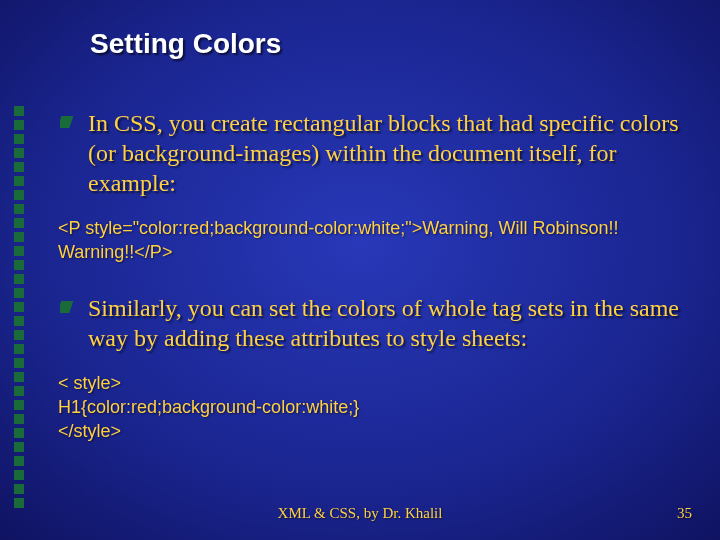 This screenshot has height=540, width=720. I want to click on bullet-text: Similarly, you can set the colors of who…, so click(384, 323).